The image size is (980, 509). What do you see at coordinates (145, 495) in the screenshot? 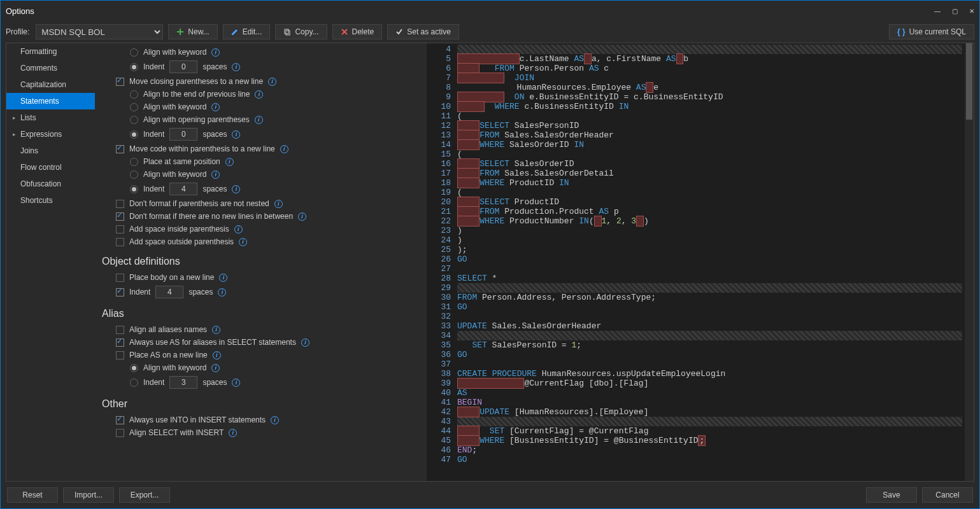
I see `export-button: Export...` at bounding box center [145, 495].